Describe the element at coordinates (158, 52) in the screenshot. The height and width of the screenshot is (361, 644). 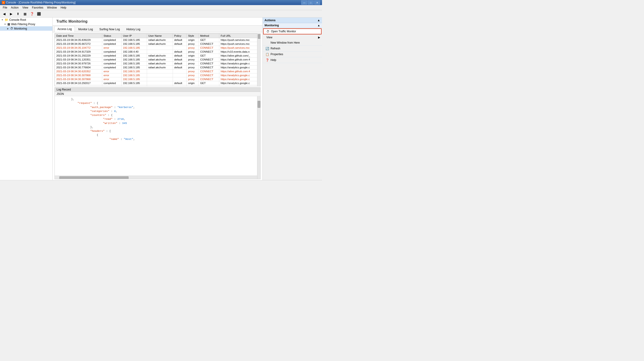
I see `table-row: 2021-03-19 08:34:34.917329completed192.1…` at that location.